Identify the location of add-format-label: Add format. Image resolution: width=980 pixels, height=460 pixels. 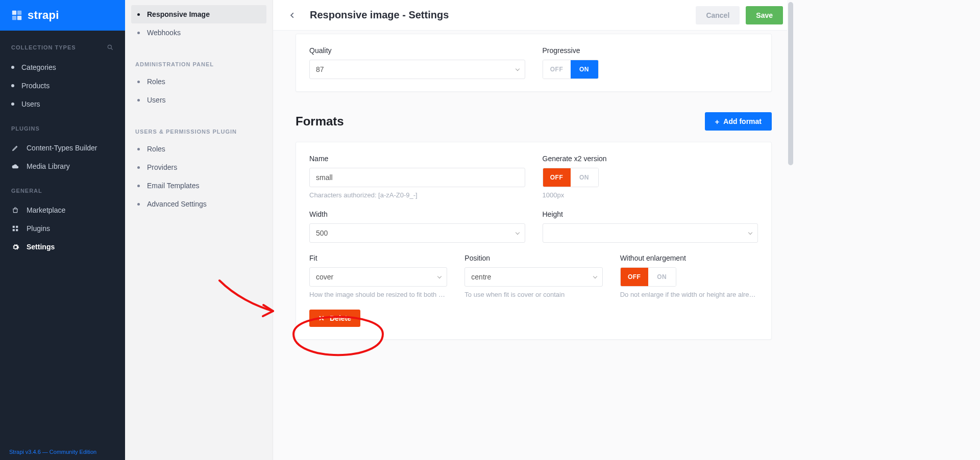
(742, 121).